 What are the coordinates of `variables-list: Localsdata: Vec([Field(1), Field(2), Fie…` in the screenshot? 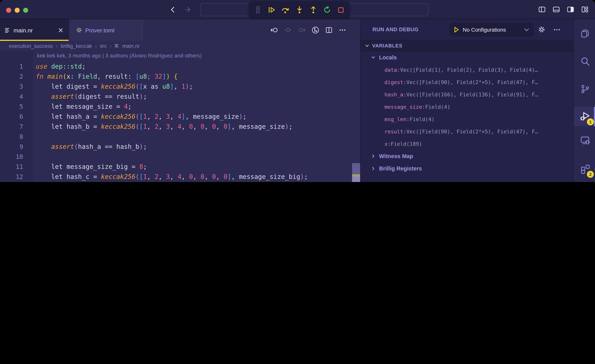 It's located at (467, 113).